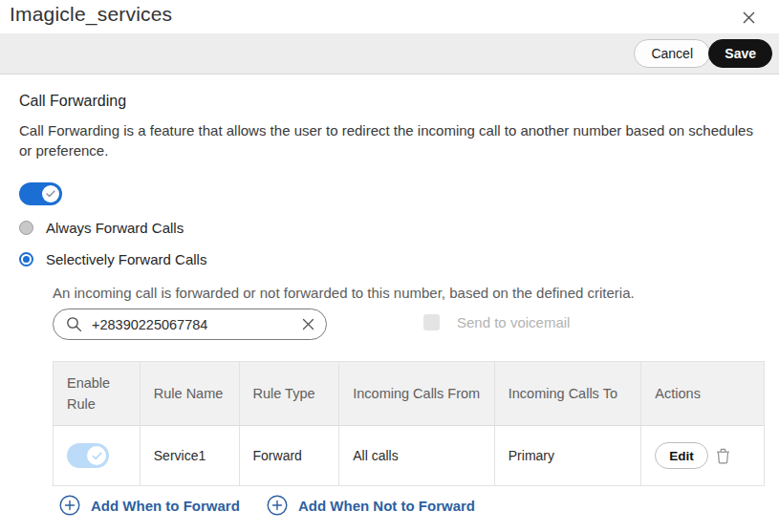 This screenshot has height=532, width=779. Describe the element at coordinates (748, 17) in the screenshot. I see `close-button` at that location.